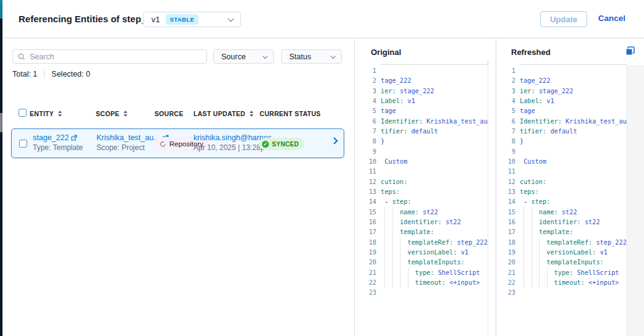 The height and width of the screenshot is (336, 644). Describe the element at coordinates (22, 112) in the screenshot. I see `select-all-checkbox` at that location.